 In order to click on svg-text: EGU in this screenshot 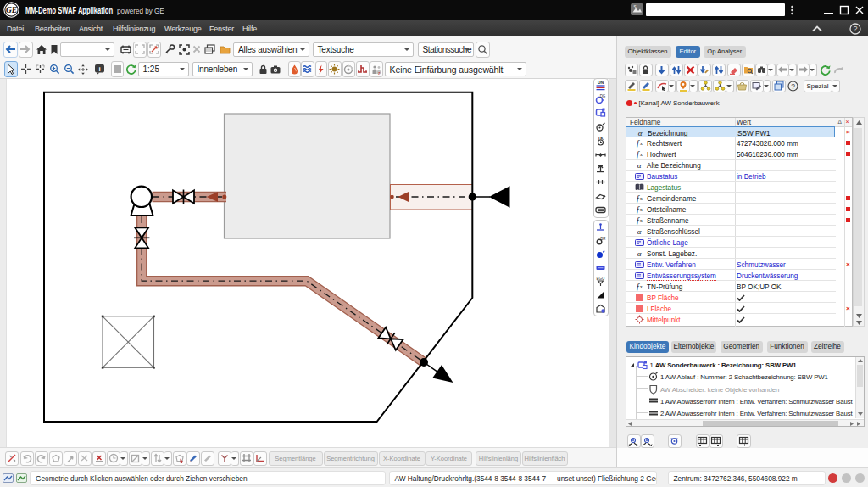, I will do `click(601, 278)`.